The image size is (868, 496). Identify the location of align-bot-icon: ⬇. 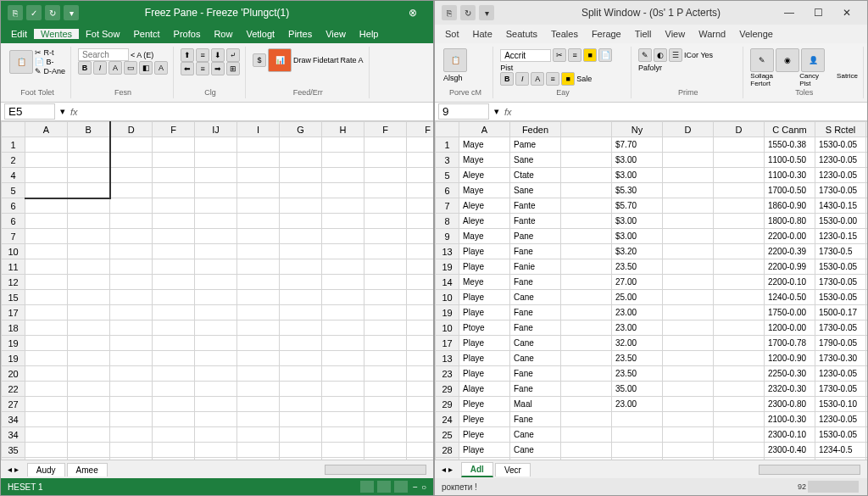
(218, 55).